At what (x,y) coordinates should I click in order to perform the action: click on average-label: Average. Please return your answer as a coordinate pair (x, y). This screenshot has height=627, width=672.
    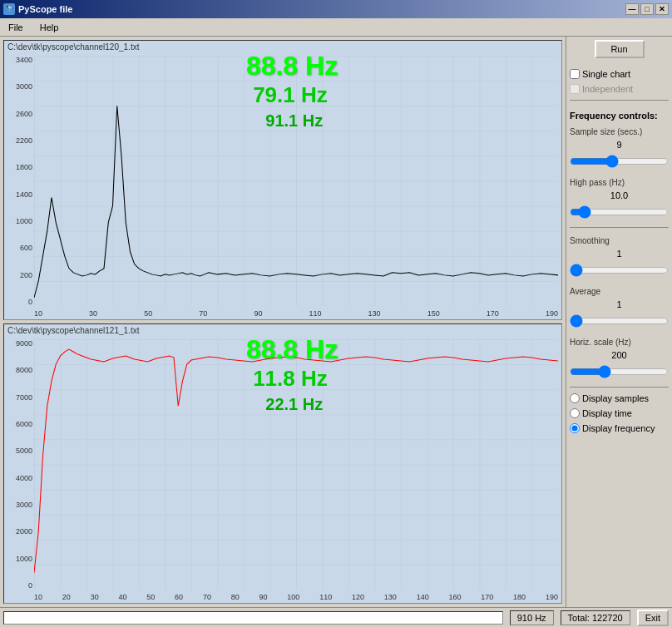
    Looking at the image, I should click on (619, 291).